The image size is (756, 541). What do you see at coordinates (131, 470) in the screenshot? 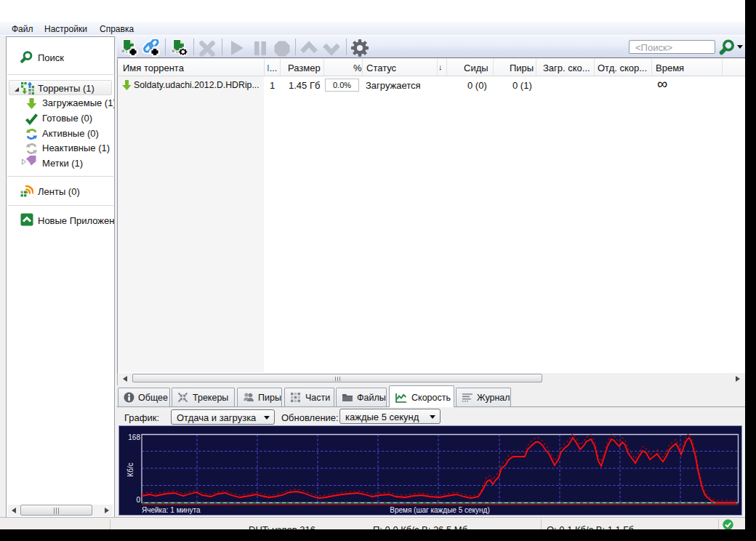
I see `svg-text: Кб/с` at bounding box center [131, 470].